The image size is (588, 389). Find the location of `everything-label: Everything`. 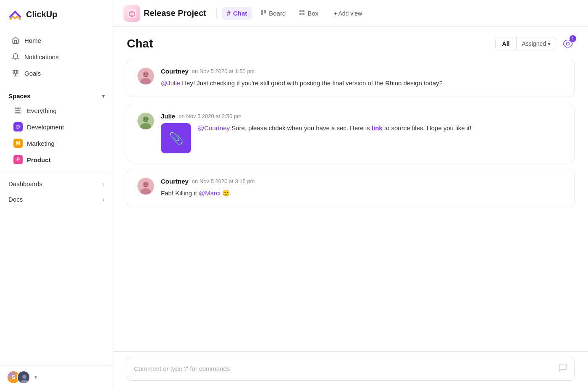

everything-label: Everything is located at coordinates (42, 111).